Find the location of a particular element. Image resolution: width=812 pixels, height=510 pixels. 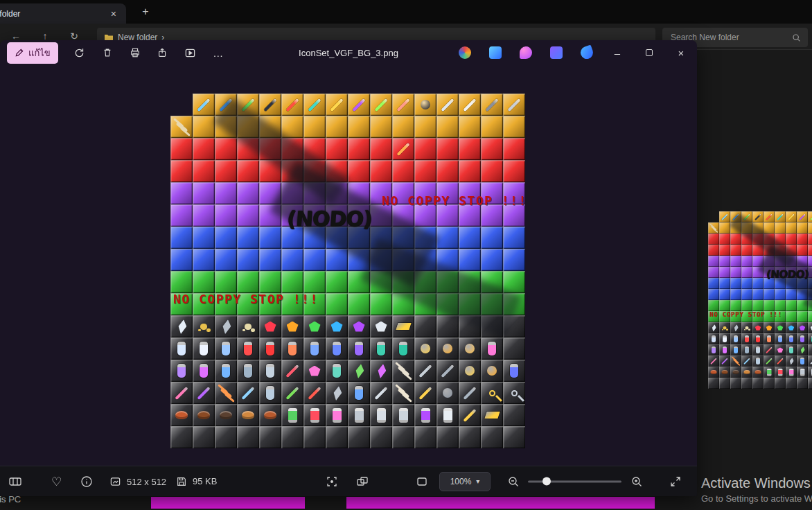

designer-app-icon is located at coordinates (526, 53).